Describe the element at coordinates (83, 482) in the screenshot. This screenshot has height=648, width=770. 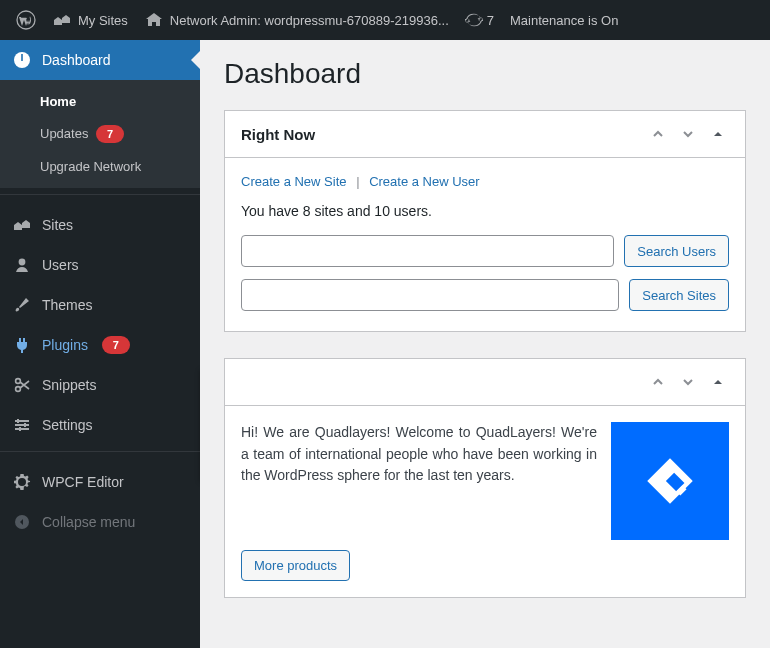
I see `sidebar-item-label: WPCF Editor` at that location.